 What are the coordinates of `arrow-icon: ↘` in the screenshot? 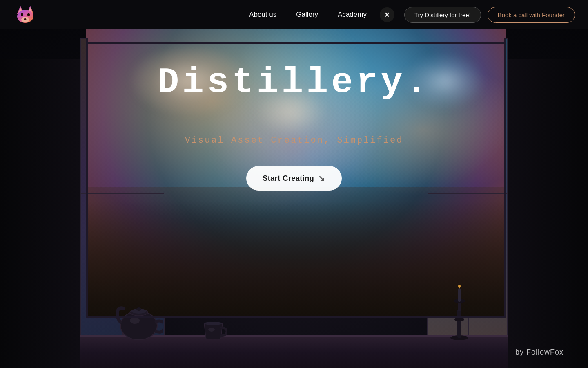 It's located at (322, 178).